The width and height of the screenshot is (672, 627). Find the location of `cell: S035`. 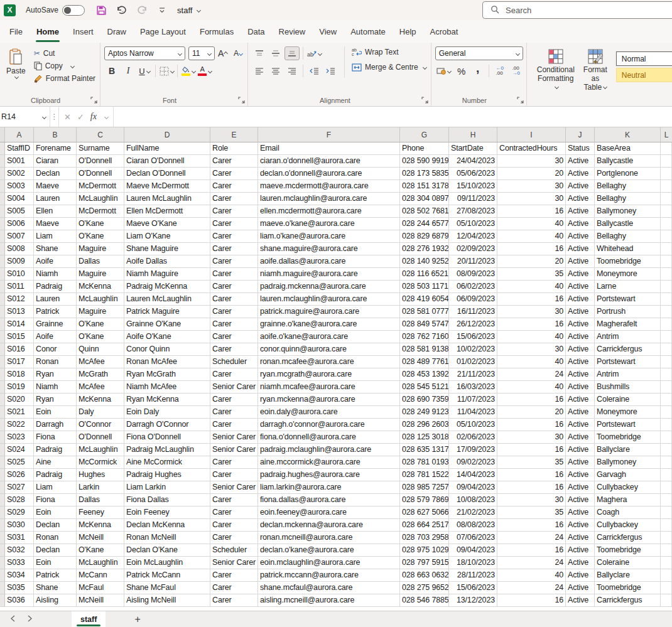

cell: S035 is located at coordinates (19, 588).